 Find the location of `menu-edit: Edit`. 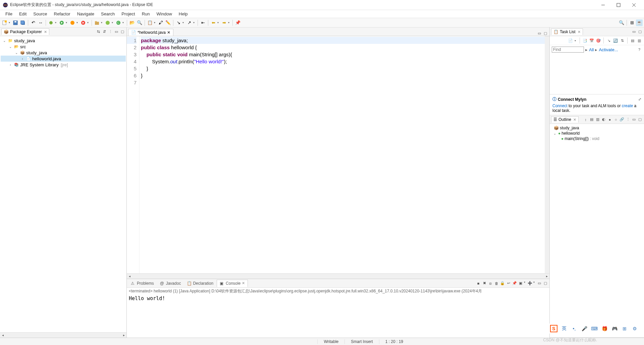

menu-edit: Edit is located at coordinates (23, 14).